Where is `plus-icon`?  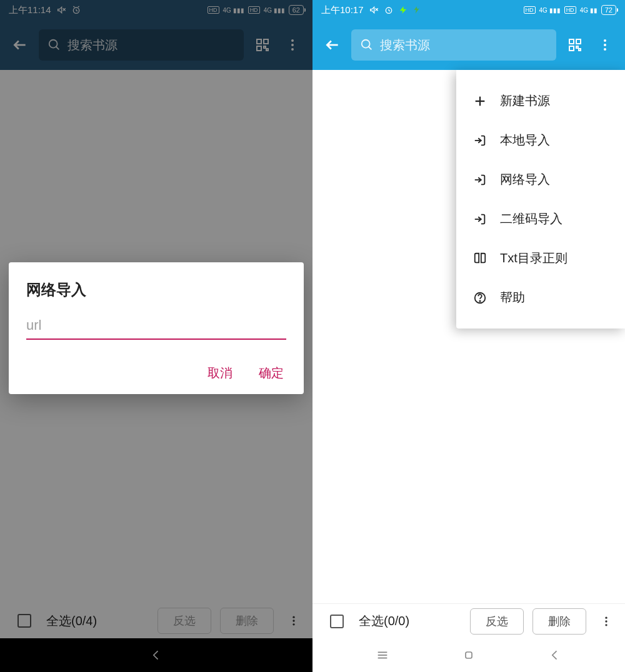 plus-icon is located at coordinates (480, 101).